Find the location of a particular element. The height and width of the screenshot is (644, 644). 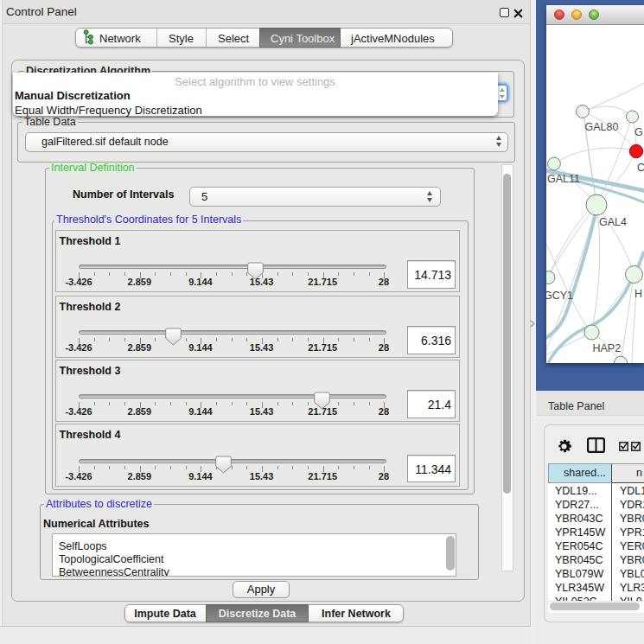

svg-text: HAP2 is located at coordinates (607, 348).